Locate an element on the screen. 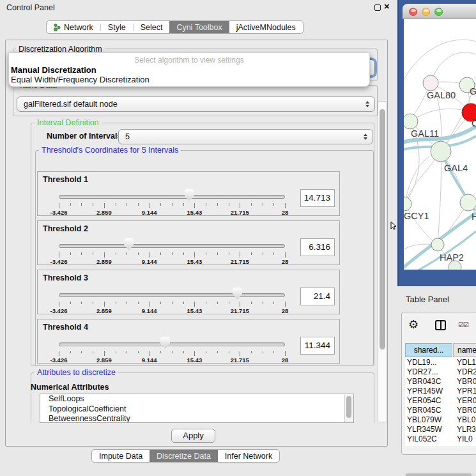  node-label: H is located at coordinates (474, 217).